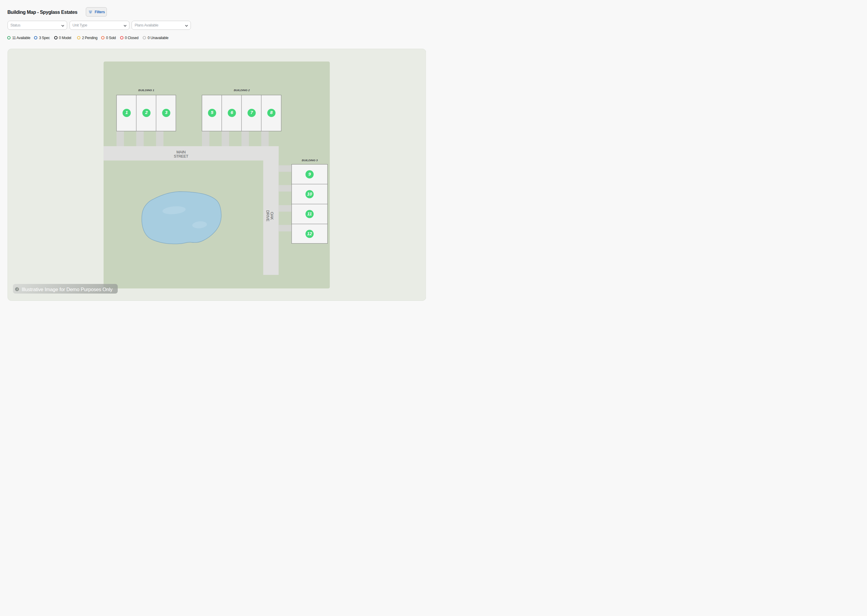  I want to click on svg-text: 1, so click(126, 112).